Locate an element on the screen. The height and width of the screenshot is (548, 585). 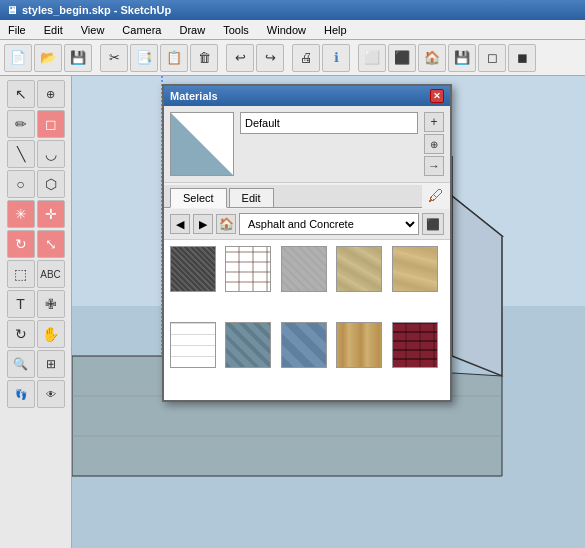
preview-section: + ⊕ → is located at coordinates (307, 144).